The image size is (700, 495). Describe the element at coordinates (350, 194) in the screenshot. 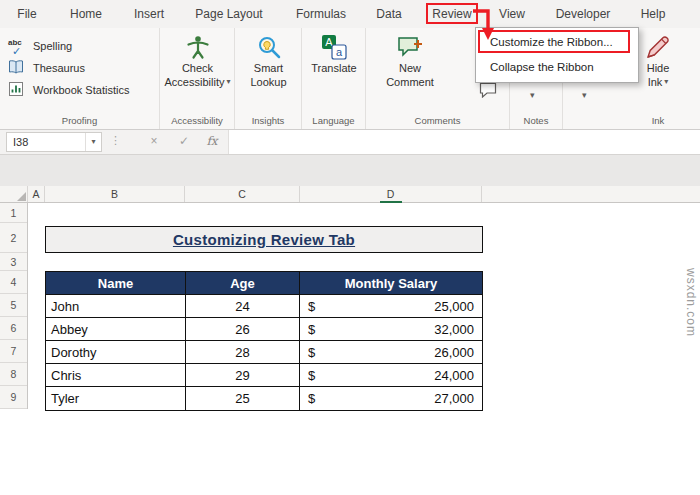

I see `column-header-row: A B C D` at that location.